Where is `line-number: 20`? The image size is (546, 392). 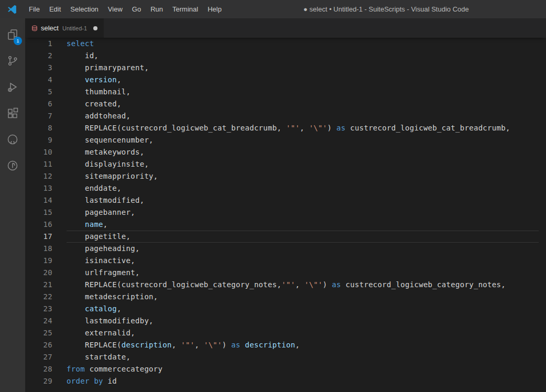 line-number: 20 is located at coordinates (46, 273).